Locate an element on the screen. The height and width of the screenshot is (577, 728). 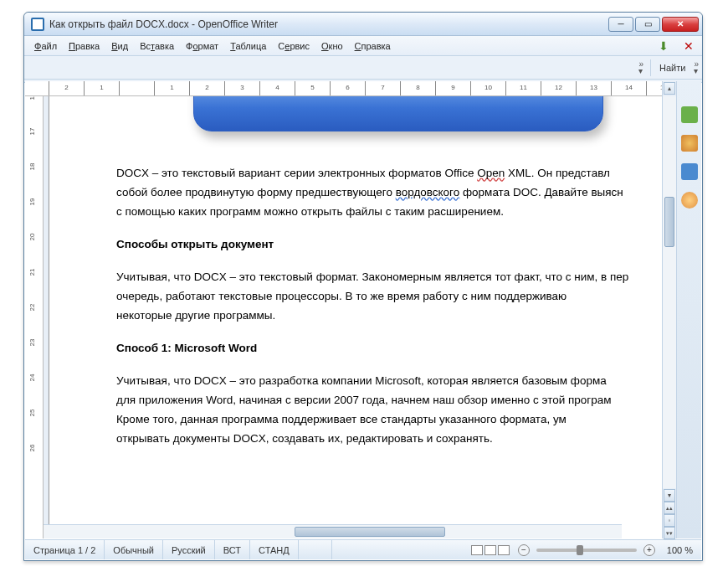
zoom-knob is located at coordinates (580, 550).